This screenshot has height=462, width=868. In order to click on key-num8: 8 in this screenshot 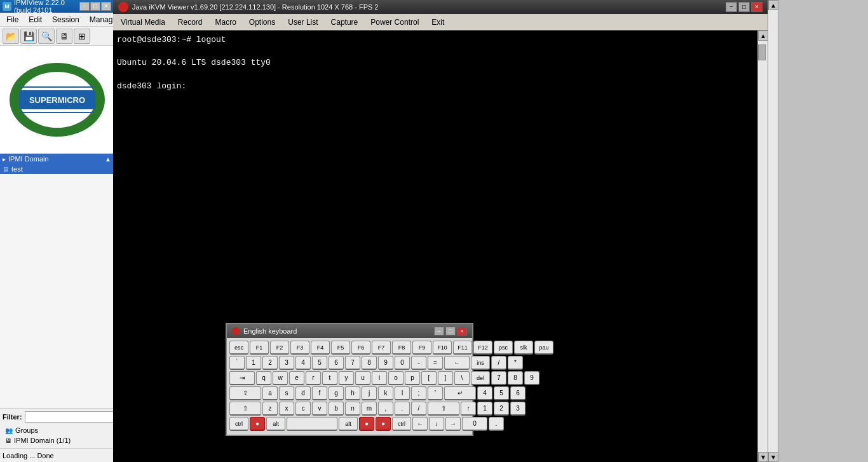, I will do `click(515, 378)`.